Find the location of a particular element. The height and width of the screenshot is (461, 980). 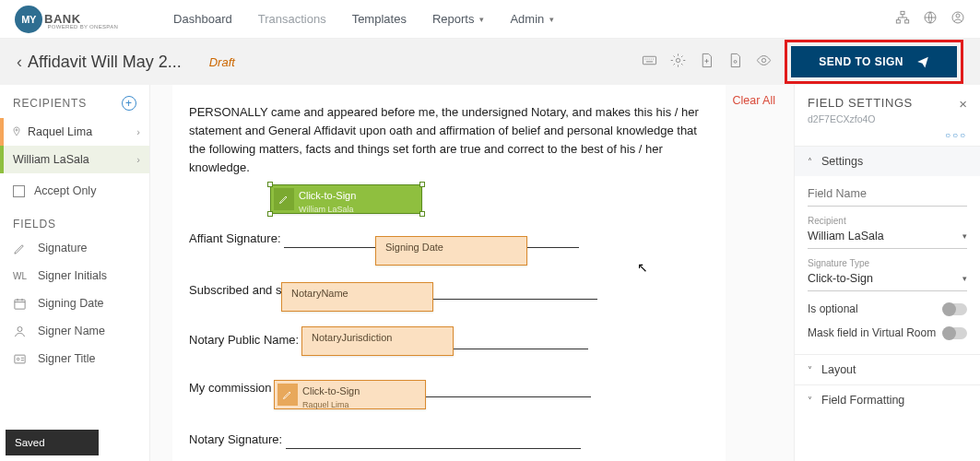

section-label: Layout is located at coordinates (839, 370).